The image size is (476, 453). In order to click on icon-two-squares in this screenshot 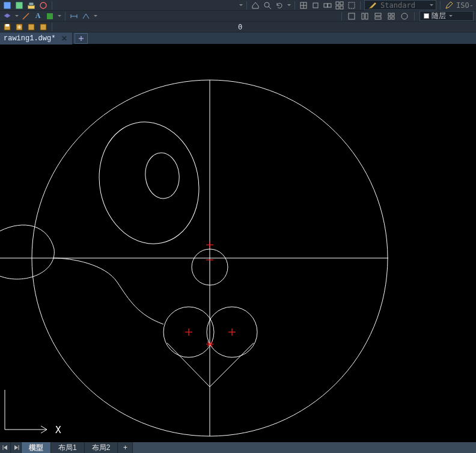, I will do `click(328, 5)`.